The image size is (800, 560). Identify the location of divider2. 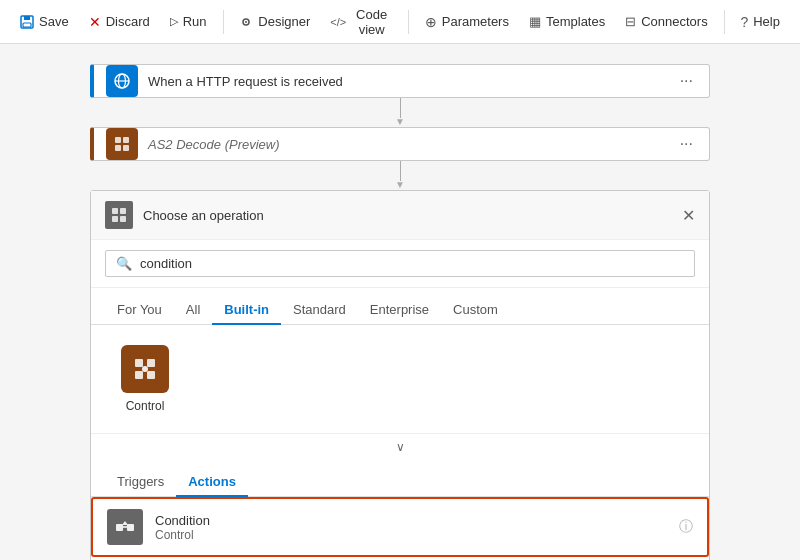
(408, 22).